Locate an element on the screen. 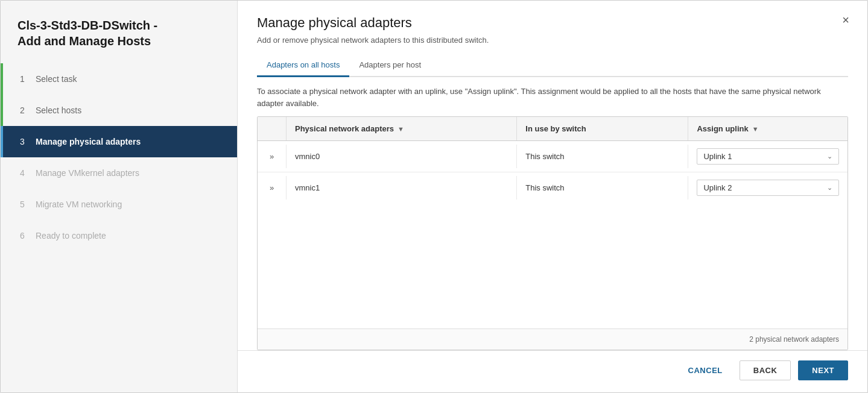 This screenshot has width=868, height=393. step-label-2: Select hosts is located at coordinates (59, 110).